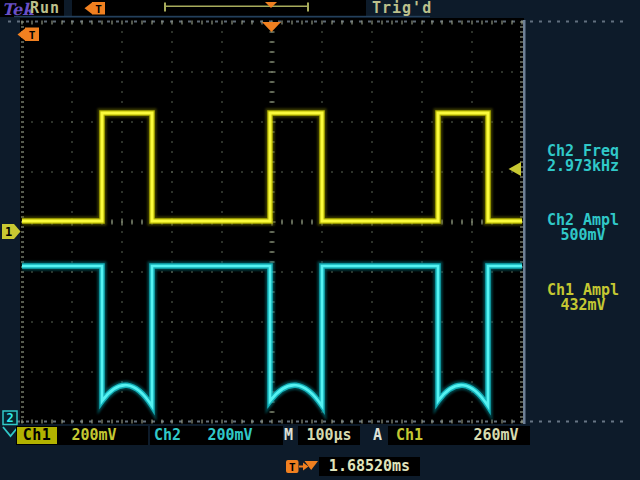 Image resolution: width=640 pixels, height=480 pixels. What do you see at coordinates (222, 16) in the screenshot?
I see `topbar-separator-line` at bounding box center [222, 16].